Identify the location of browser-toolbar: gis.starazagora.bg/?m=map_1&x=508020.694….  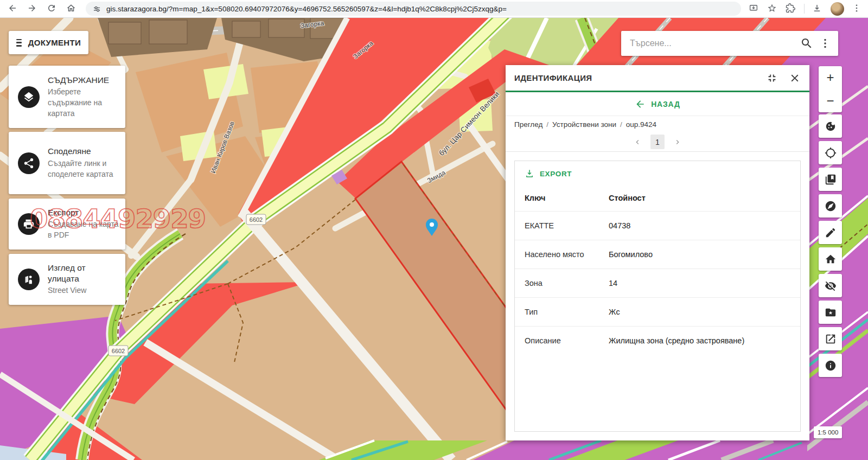
(434, 9).